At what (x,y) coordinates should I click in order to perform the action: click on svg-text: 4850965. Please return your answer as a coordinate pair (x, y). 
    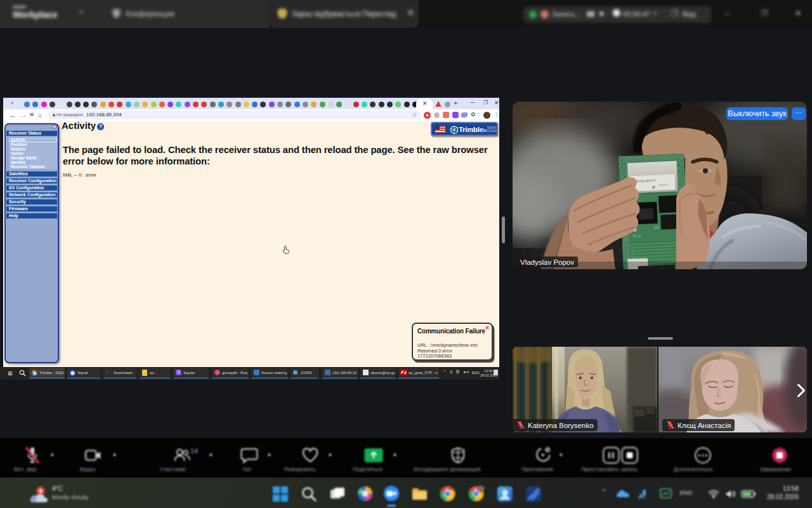
    Looking at the image, I should click on (664, 185).